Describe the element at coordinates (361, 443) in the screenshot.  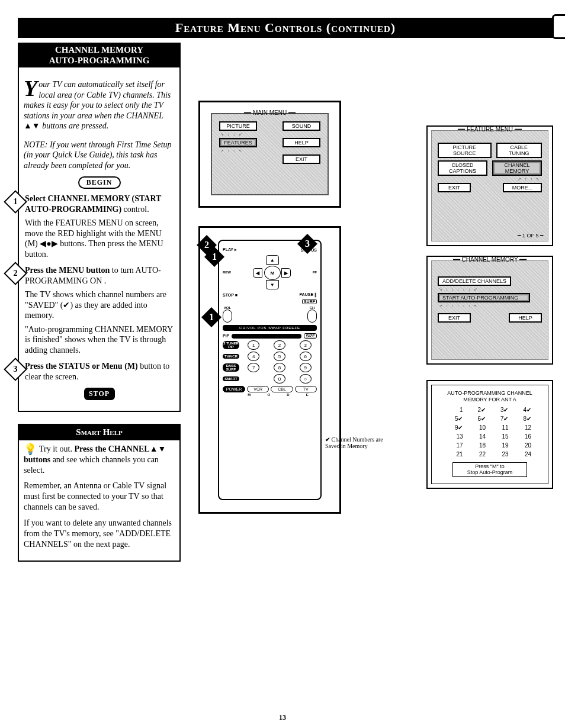
I see `saved-in-memory-note: Channel Numbers are Saved in Memory` at that location.